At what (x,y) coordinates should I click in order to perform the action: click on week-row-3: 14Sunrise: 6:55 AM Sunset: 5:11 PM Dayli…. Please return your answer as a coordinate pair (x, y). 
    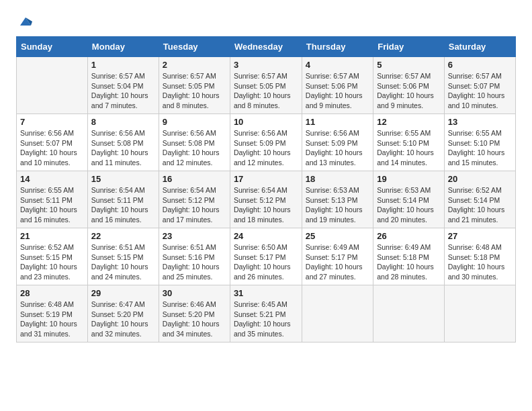
    Looking at the image, I should click on (266, 200).